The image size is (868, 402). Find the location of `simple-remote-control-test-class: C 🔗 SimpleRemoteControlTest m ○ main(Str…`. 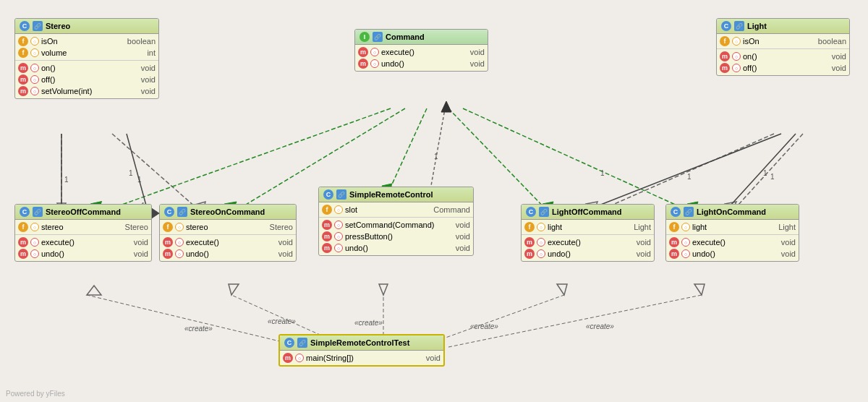

simple-remote-control-test-class: C 🔗 SimpleRemoteControlTest m ○ main(Str… is located at coordinates (362, 350).